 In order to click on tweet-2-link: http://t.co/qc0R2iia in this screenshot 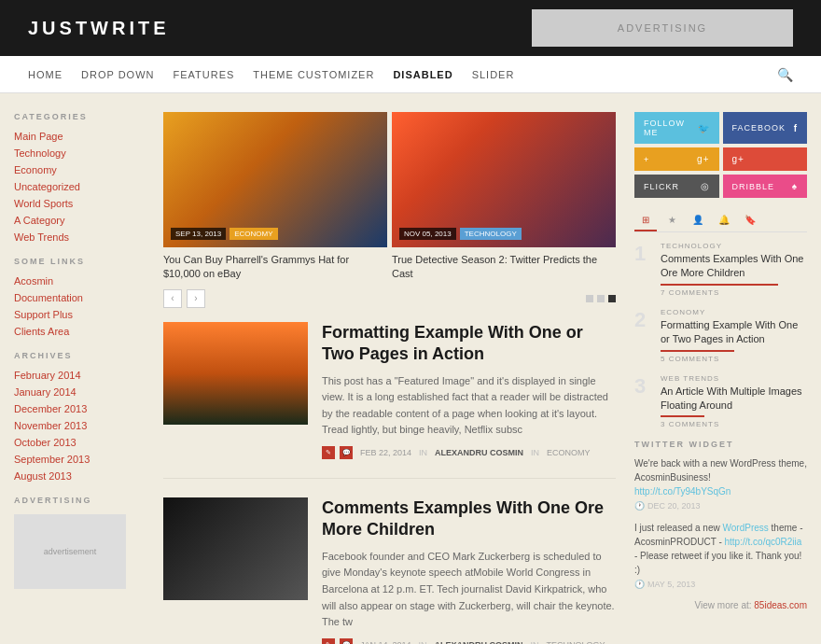, I will do `click(763, 541)`.